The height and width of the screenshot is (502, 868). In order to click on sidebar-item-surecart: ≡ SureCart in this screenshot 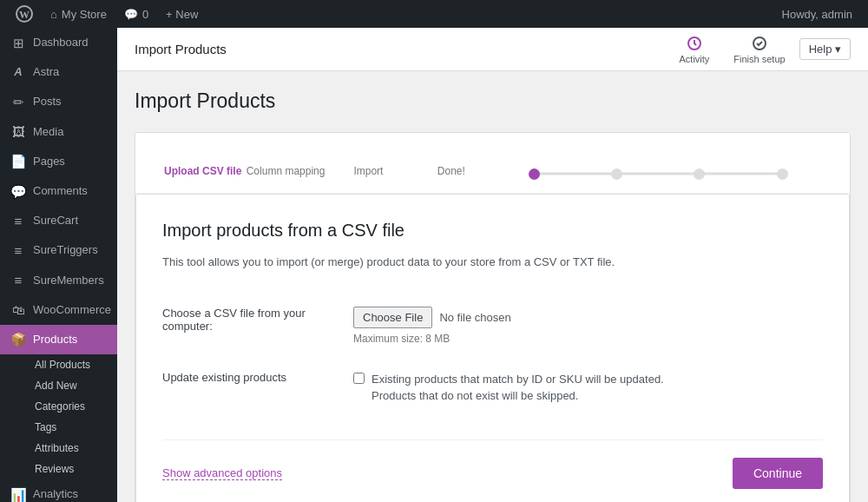, I will do `click(59, 221)`.